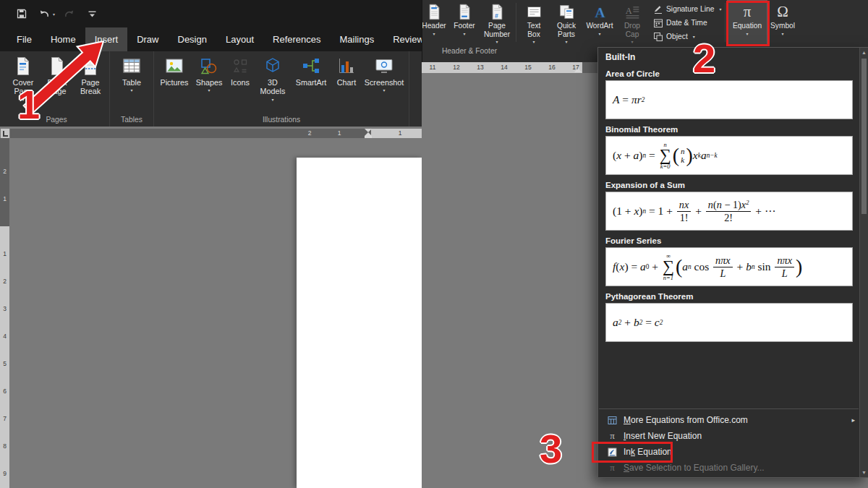  What do you see at coordinates (273, 66) in the screenshot?
I see `3d-models-icon` at bounding box center [273, 66].